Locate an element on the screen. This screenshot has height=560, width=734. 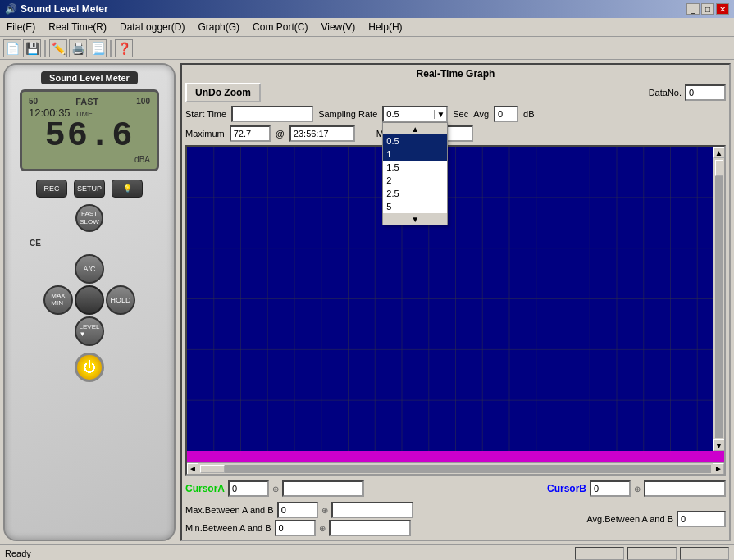
screen-unit: dBA is located at coordinates (89, 159).